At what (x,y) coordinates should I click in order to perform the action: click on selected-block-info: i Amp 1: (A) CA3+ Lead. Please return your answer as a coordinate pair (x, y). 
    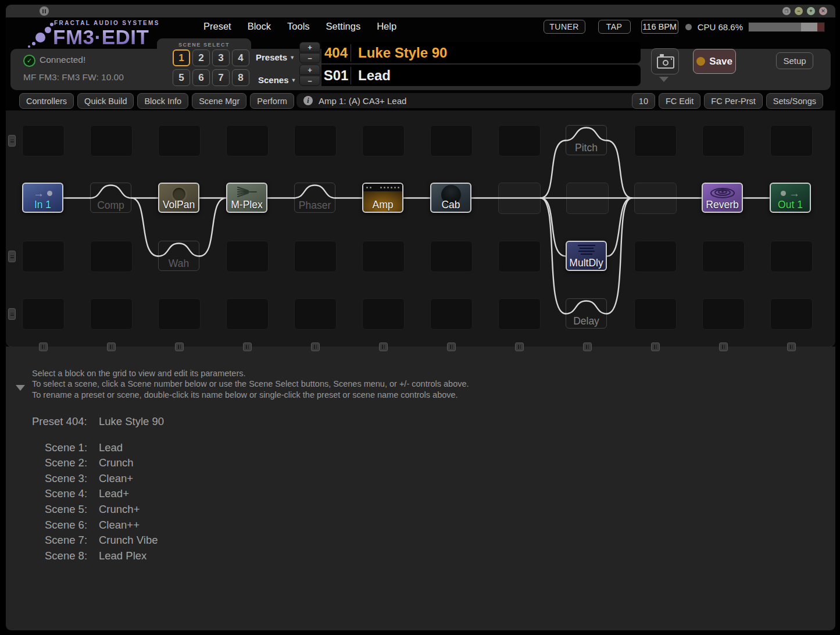
    Looking at the image, I should click on (470, 101).